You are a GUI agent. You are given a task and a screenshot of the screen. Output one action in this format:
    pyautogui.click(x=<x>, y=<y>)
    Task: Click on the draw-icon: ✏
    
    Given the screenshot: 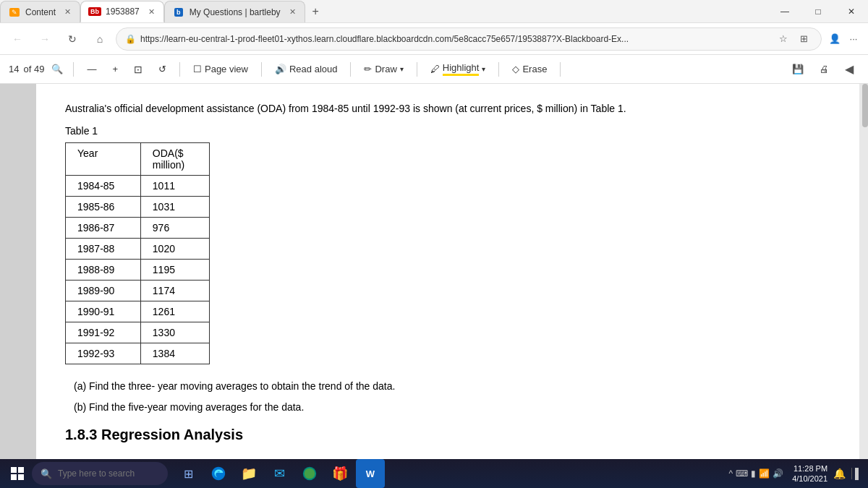 What is the action you would take?
    pyautogui.click(x=367, y=69)
    